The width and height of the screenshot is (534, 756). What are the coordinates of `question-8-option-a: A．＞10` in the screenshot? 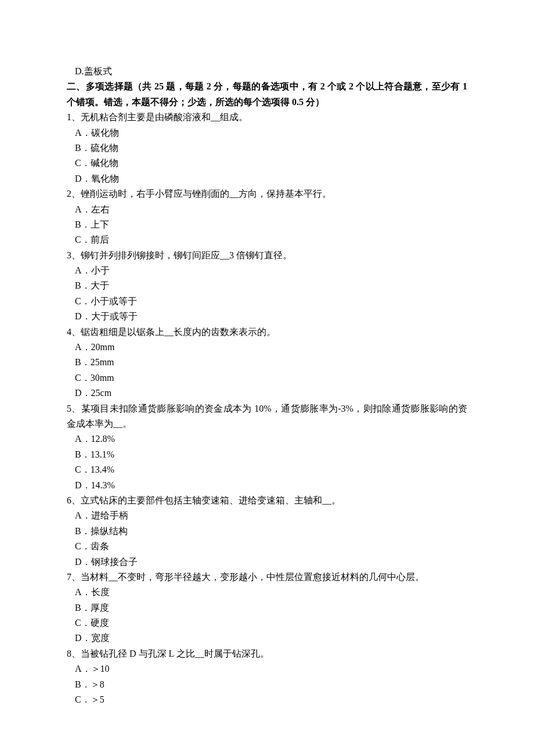 It's located at (267, 669).